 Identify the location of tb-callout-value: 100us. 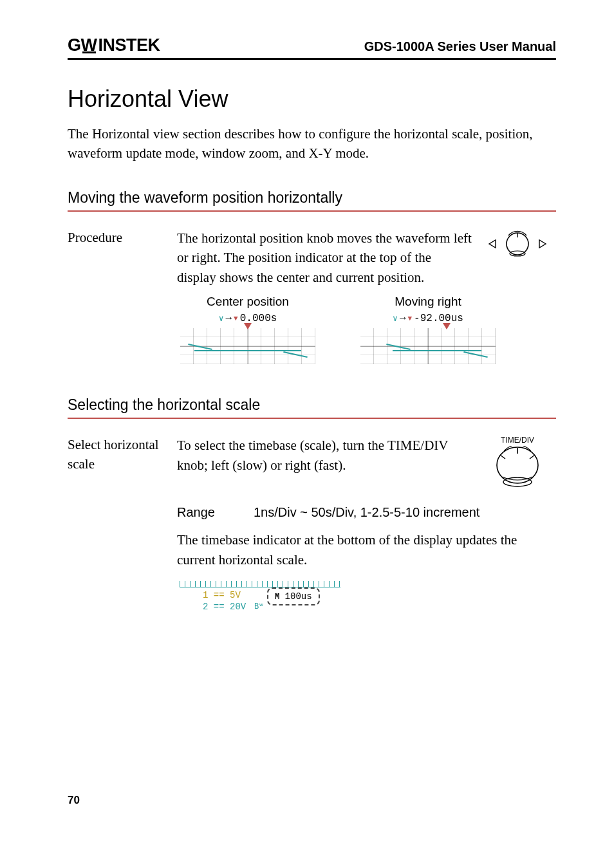
(295, 596).